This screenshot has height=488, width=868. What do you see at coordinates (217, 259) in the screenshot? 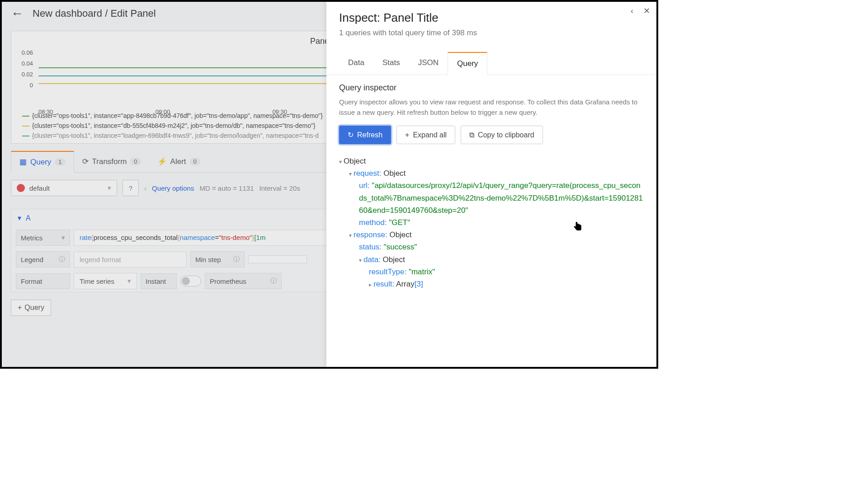
I see `min-step-label: Min stepⓘ` at bounding box center [217, 259].